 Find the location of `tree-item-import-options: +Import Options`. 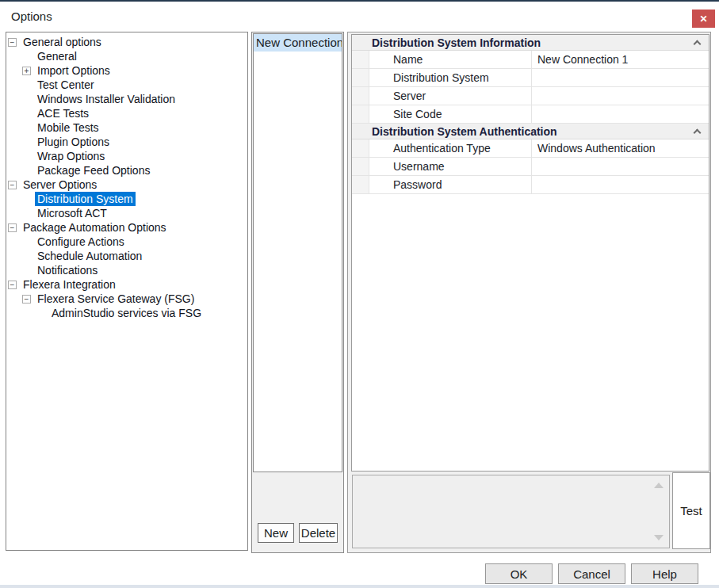

tree-item-import-options: +Import Options is located at coordinates (127, 71).